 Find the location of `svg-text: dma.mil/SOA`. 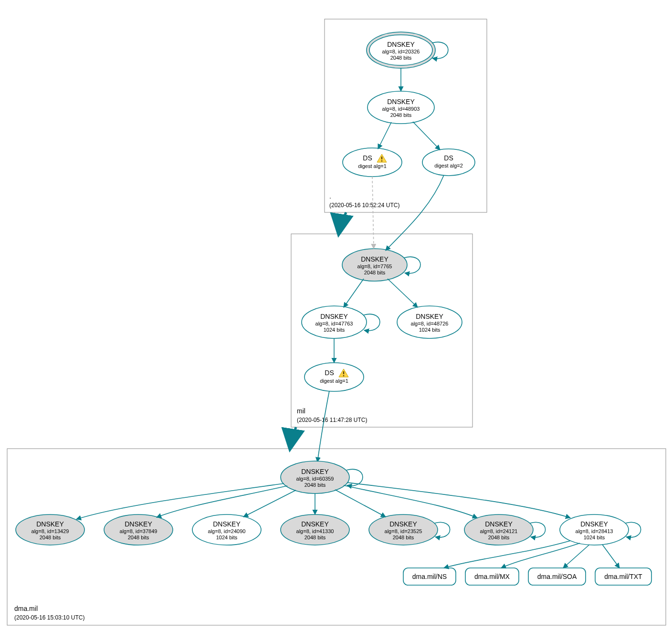

svg-text: dma.mil/SOA is located at coordinates (557, 577).